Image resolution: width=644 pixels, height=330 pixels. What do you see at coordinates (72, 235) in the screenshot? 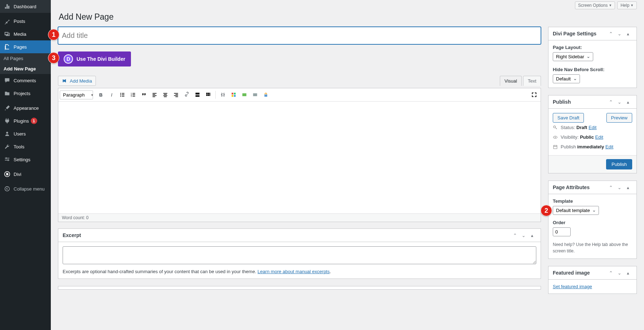
I see `excerpt-heading: Excerpt` at bounding box center [72, 235].